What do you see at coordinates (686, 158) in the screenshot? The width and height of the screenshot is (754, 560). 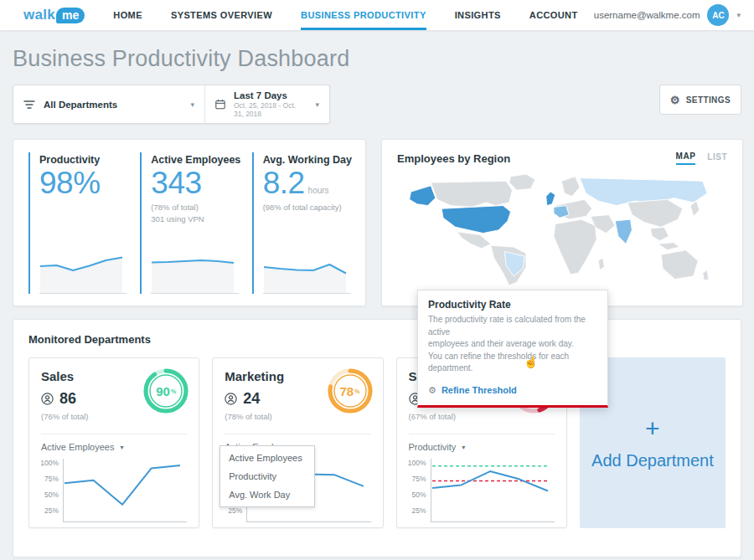 I see `tab-map: MAP` at bounding box center [686, 158].